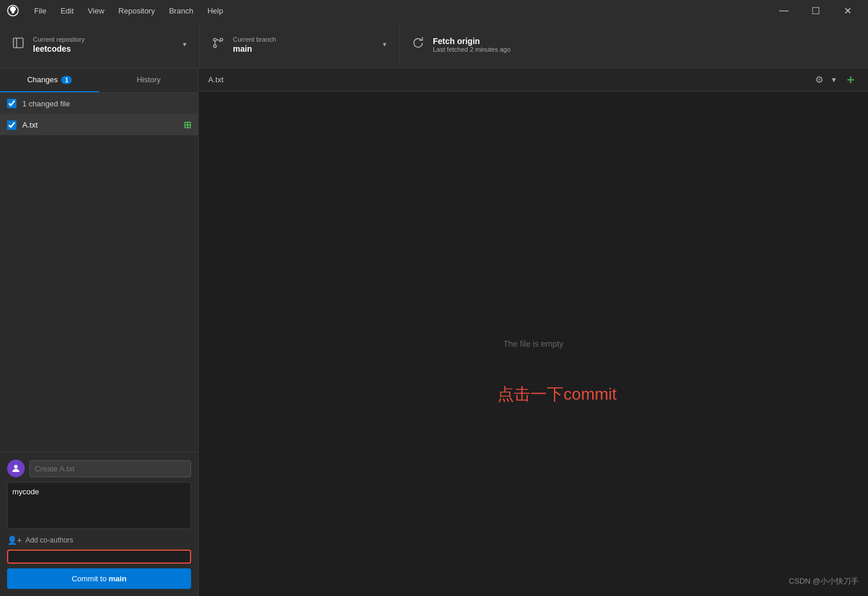  Describe the element at coordinates (99, 505) in the screenshot. I see `commit-description-textarea: mycode` at that location.